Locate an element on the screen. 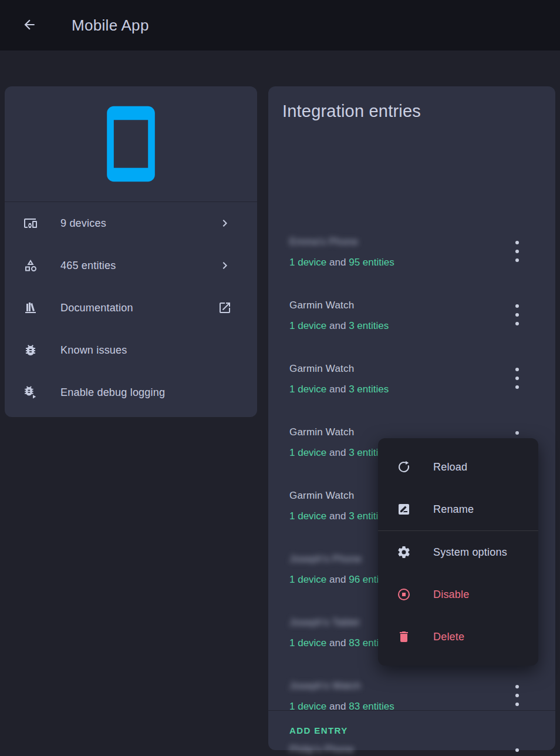 Image resolution: width=560 pixels, height=756 pixels. entry-name: Emma's Phone is located at coordinates (396, 242).